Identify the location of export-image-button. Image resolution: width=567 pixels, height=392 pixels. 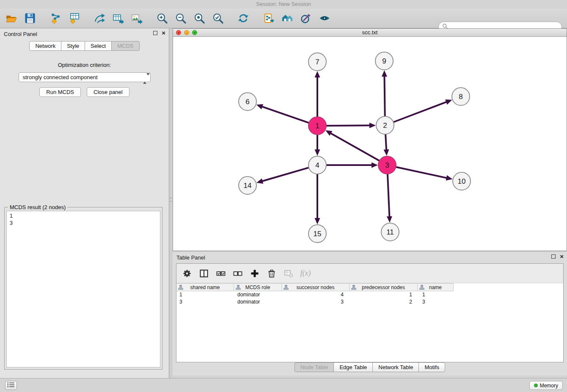
(137, 18).